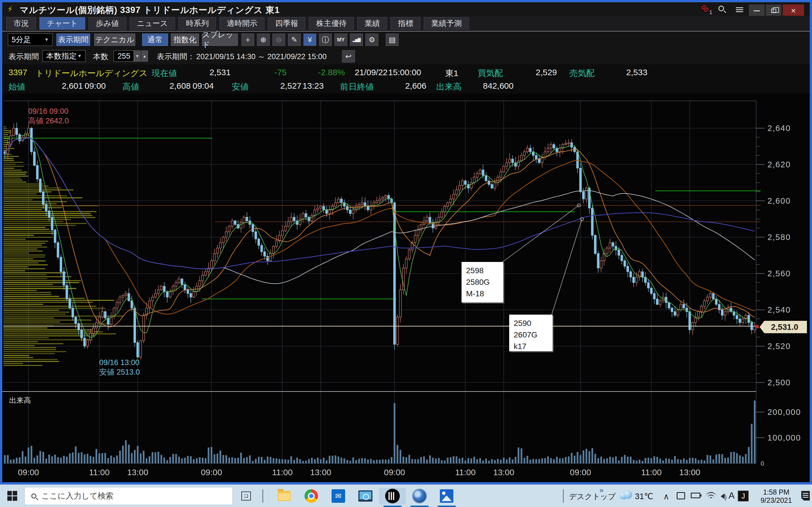 The width and height of the screenshot is (812, 507). What do you see at coordinates (34, 496) in the screenshot?
I see `search-icon` at bounding box center [34, 496].